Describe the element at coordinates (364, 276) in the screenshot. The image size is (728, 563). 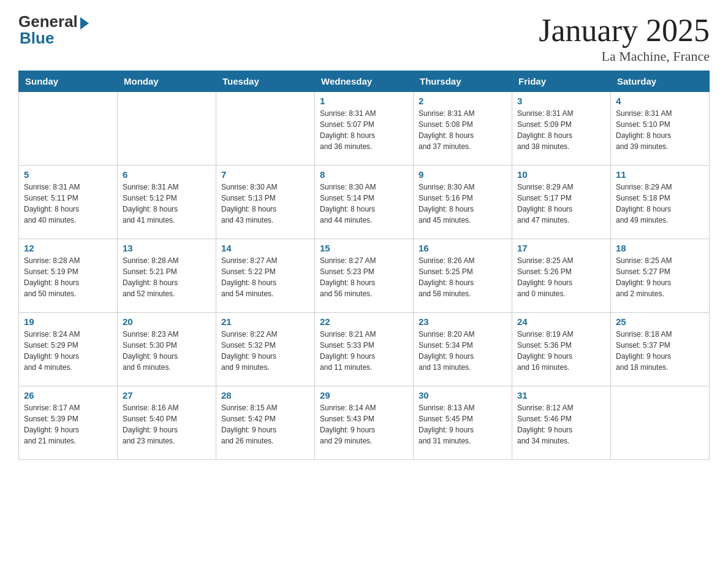
I see `calendar-day-cell: 15Sunrise: 8:27 AM Sunset: 5:23 PM Dayli…` at that location.